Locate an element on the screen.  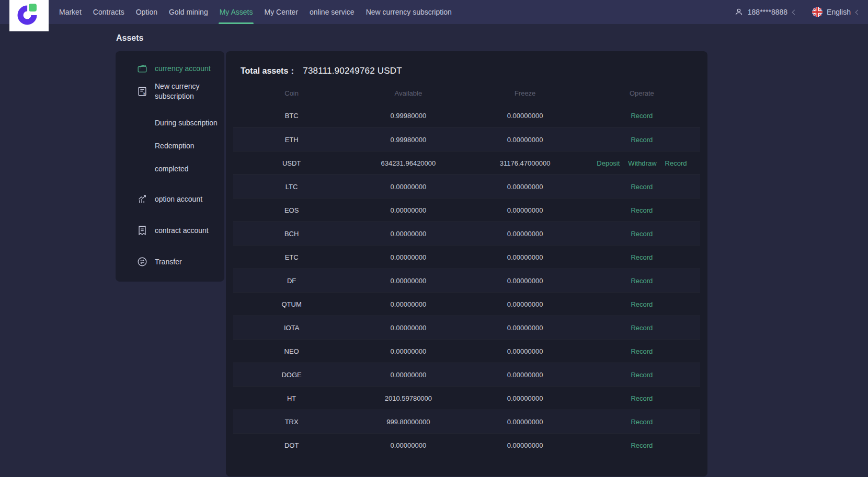
coin-name: QTUM is located at coordinates (292, 304).